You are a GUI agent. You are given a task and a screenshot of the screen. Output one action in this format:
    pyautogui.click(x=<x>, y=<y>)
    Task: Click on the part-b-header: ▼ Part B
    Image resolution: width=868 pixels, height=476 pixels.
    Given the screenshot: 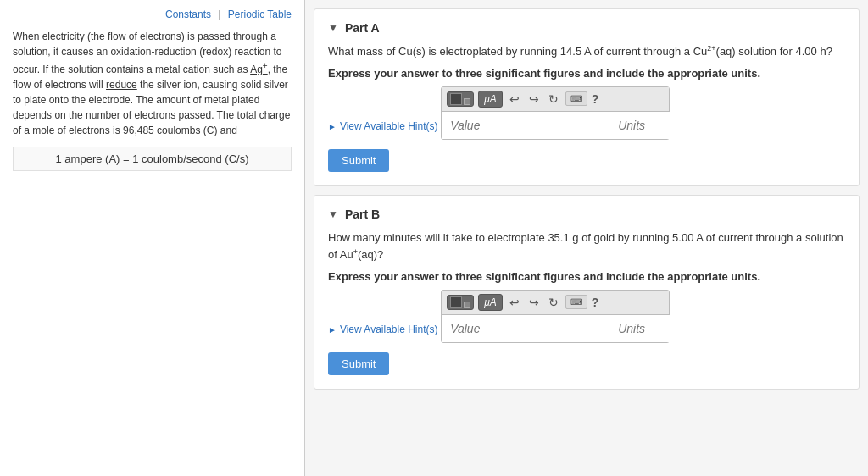 What is the action you would take?
    pyautogui.click(x=587, y=214)
    